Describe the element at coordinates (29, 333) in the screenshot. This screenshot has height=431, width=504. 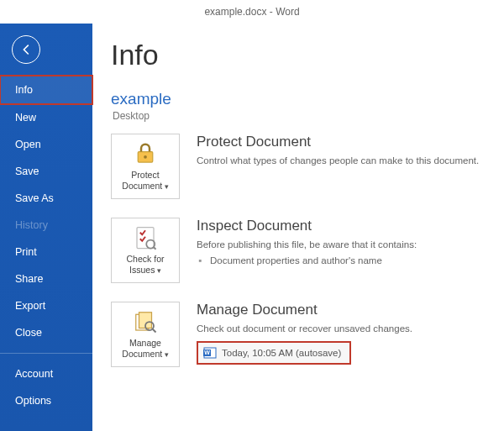
I see `sidebar-item-label: Close` at that location.